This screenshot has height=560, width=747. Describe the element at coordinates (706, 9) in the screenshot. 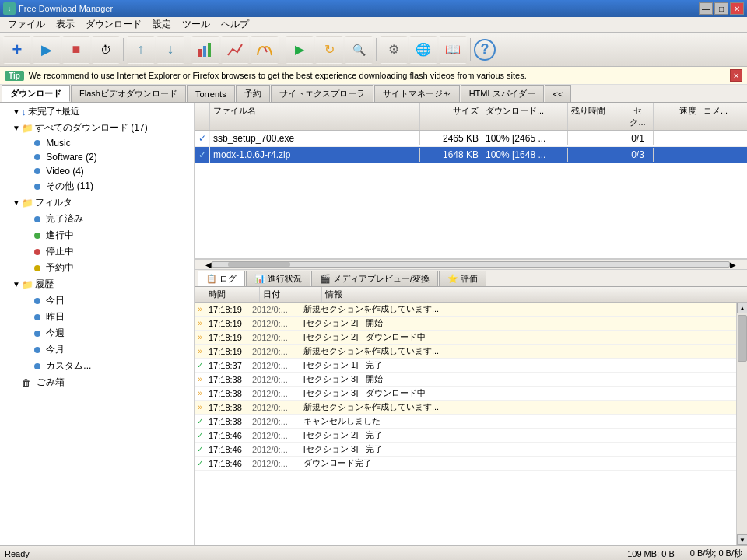

I see `minimize-button: —` at that location.